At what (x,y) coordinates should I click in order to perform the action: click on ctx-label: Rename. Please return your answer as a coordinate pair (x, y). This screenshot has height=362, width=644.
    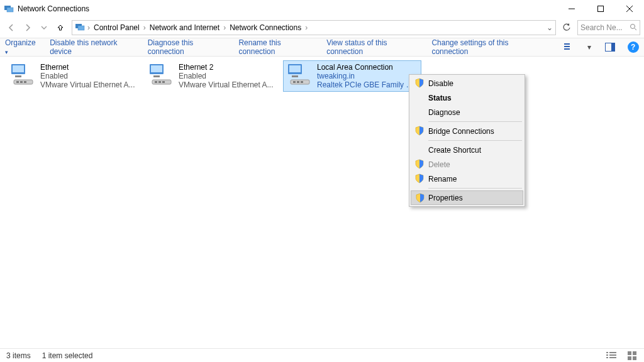
    Looking at the image, I should click on (443, 179).